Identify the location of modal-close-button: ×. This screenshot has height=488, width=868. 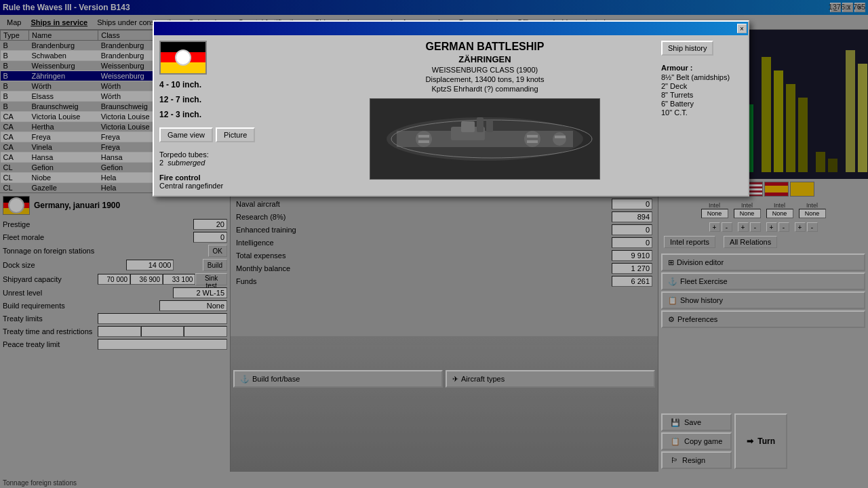
(742, 28).